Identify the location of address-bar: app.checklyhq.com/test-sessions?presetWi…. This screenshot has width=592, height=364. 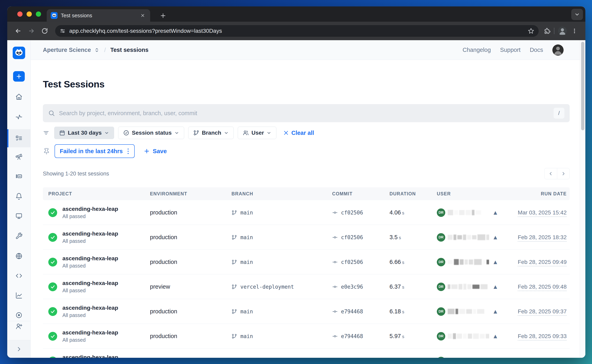
(297, 31).